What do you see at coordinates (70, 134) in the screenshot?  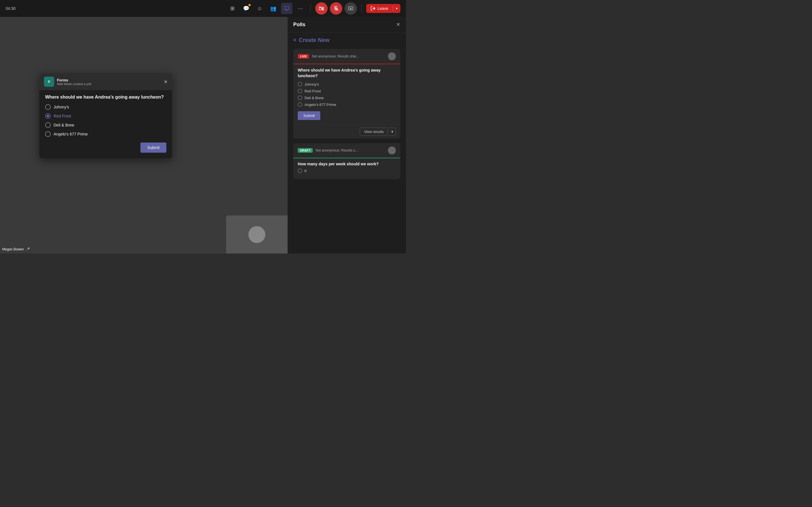 I see `poll-option-label-4: Angelo's 677 Prime` at bounding box center [70, 134].